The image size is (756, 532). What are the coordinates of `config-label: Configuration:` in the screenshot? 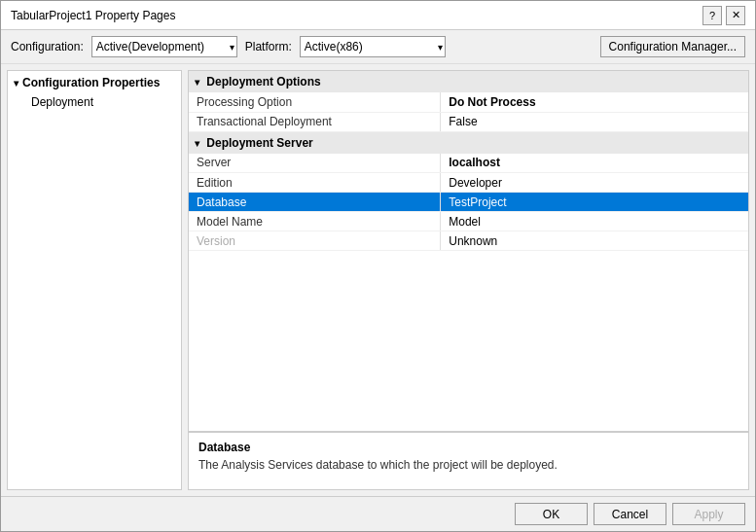 It's located at (47, 47).